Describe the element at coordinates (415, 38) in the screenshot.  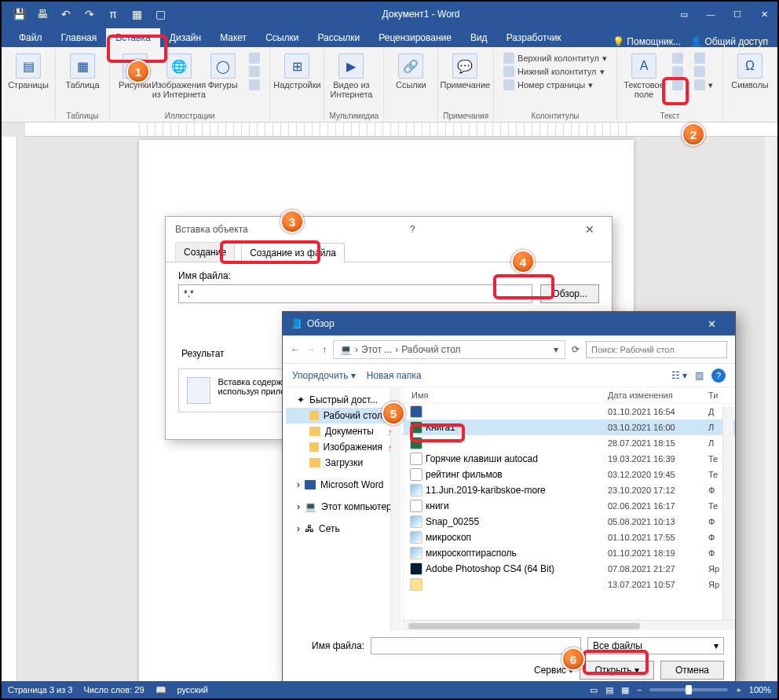
I see `tab-review: Рецензирование` at that location.